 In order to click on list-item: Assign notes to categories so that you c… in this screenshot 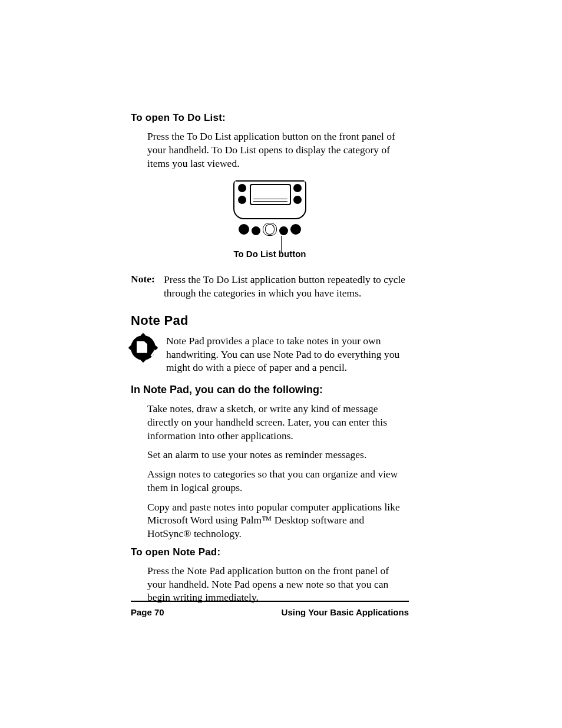, I will do `click(278, 481)`.